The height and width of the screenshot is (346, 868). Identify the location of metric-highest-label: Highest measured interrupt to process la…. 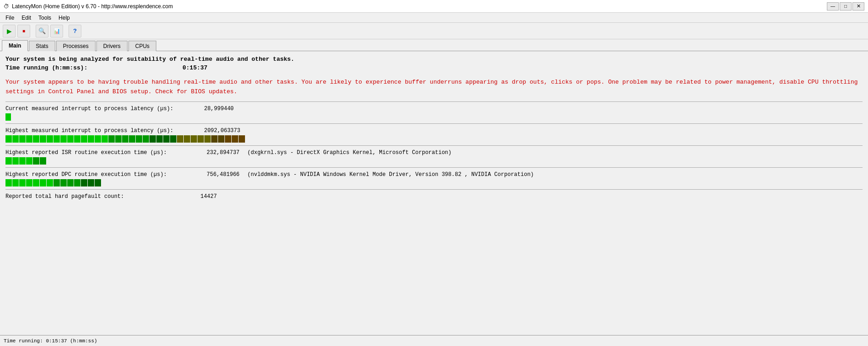
(434, 131).